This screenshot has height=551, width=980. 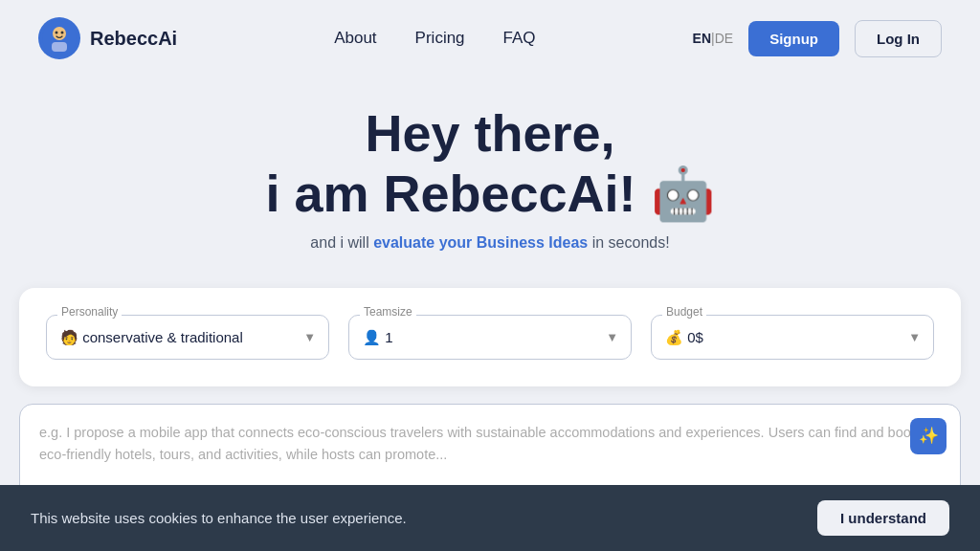 What do you see at coordinates (702, 38) in the screenshot?
I see `lang-en: EN` at bounding box center [702, 38].